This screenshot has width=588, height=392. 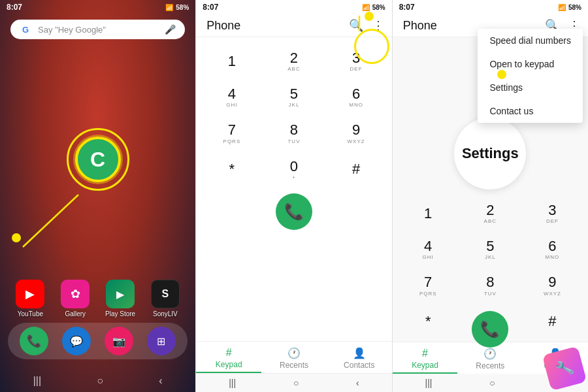 What do you see at coordinates (492, 383) in the screenshot?
I see `p3-nav-home: ○` at bounding box center [492, 383].